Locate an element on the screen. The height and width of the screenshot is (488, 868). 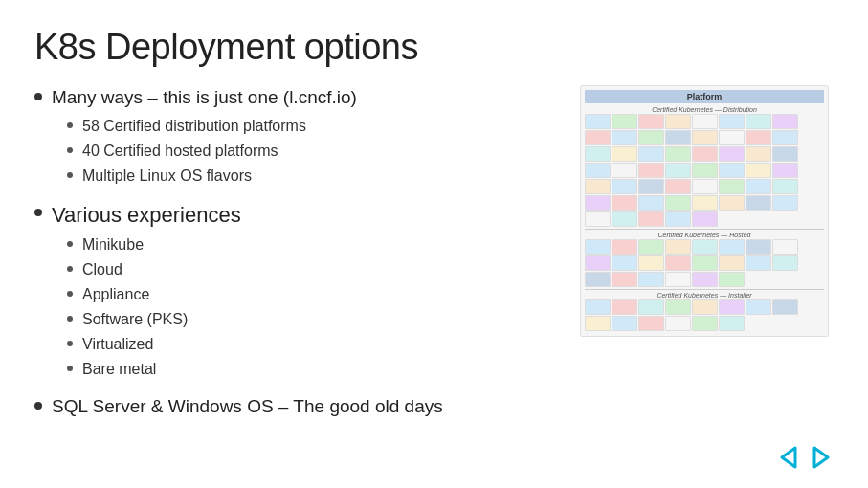
sub-bullet-text-2-2: Cloud is located at coordinates (102, 270).